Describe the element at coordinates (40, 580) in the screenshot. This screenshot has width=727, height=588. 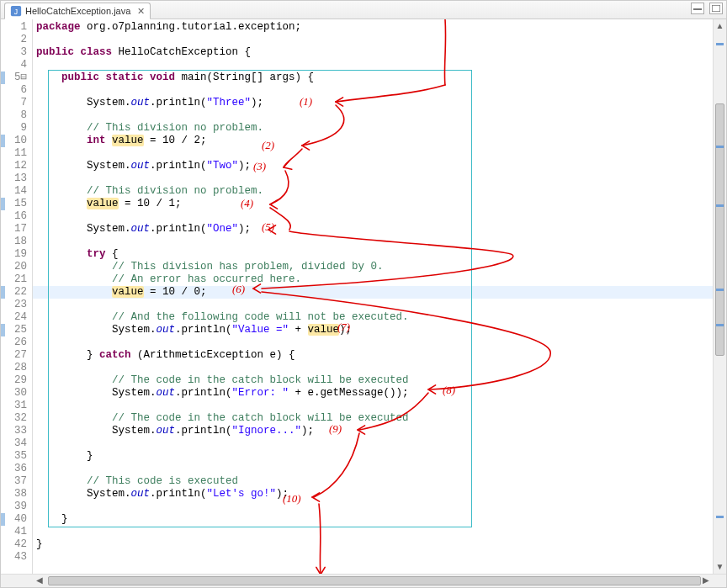
I see `scroll-left-icon: ◀` at that location.